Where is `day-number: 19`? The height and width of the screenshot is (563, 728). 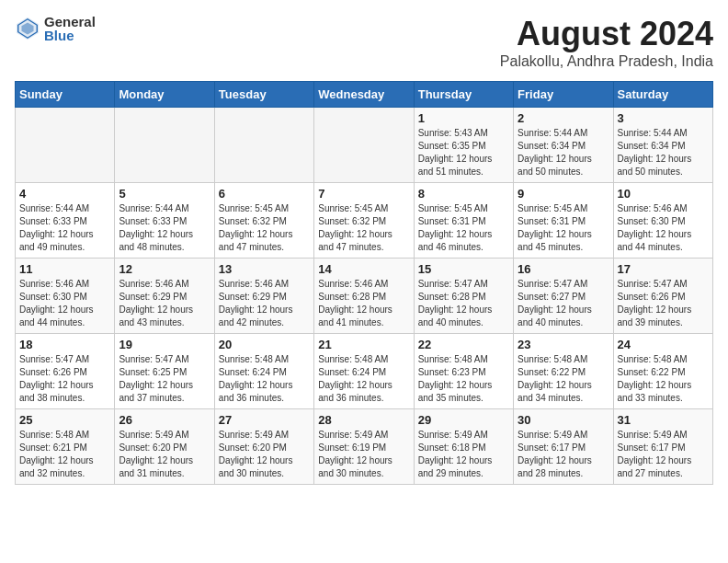
day-number: 19 is located at coordinates (164, 344).